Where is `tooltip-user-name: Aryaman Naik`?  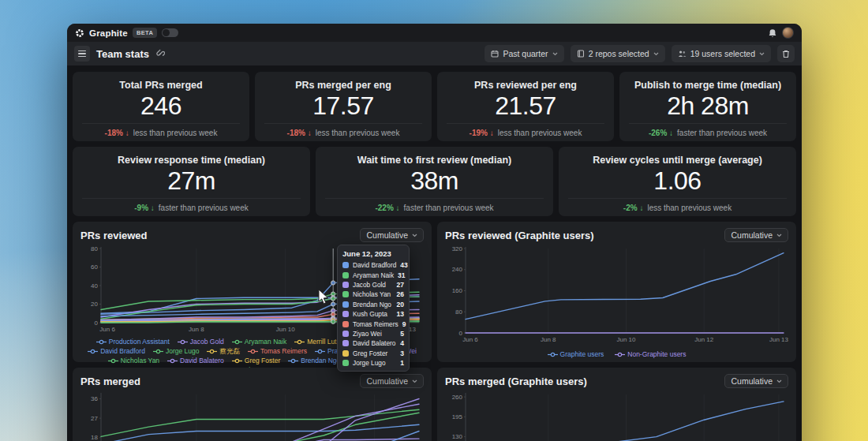
tooltip-user-name: Aryaman Naik is located at coordinates (373, 275).